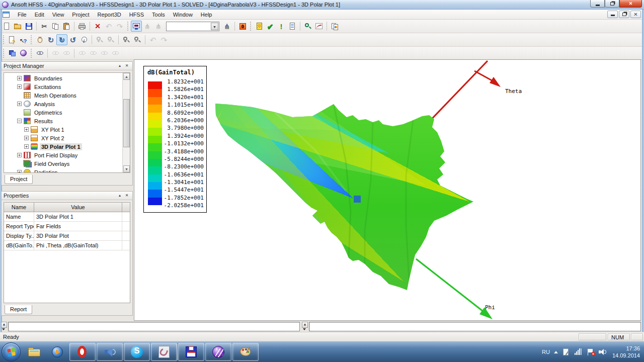 The image size is (644, 362). Describe the element at coordinates (246, 352) in the screenshot. I see `taskbar-item-paint` at that location.